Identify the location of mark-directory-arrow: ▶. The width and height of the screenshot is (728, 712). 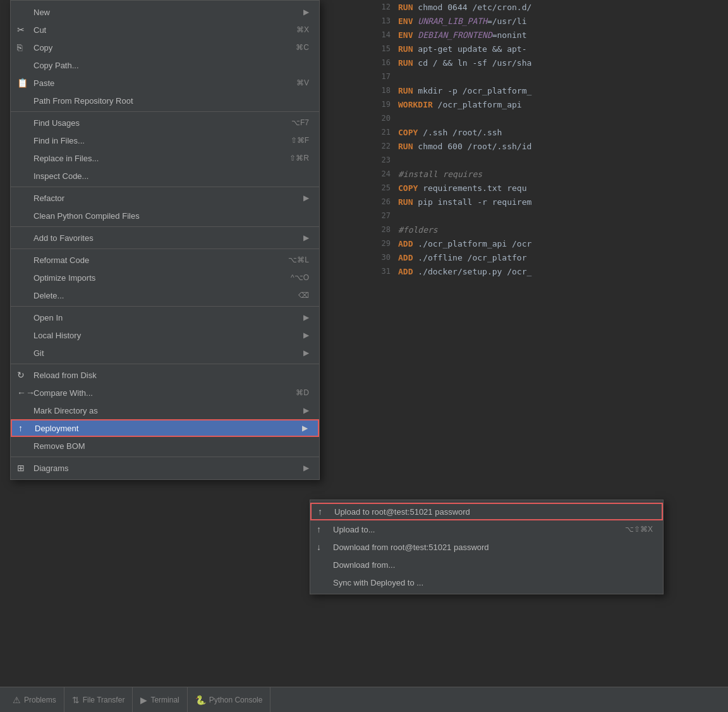
(306, 410).